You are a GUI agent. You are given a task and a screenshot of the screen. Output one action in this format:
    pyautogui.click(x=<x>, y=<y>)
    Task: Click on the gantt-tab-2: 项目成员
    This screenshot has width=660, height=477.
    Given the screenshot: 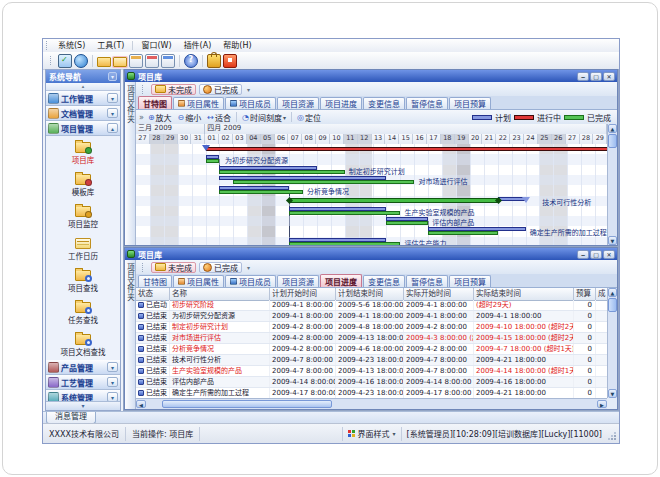 What is the action you would take?
    pyautogui.click(x=250, y=103)
    